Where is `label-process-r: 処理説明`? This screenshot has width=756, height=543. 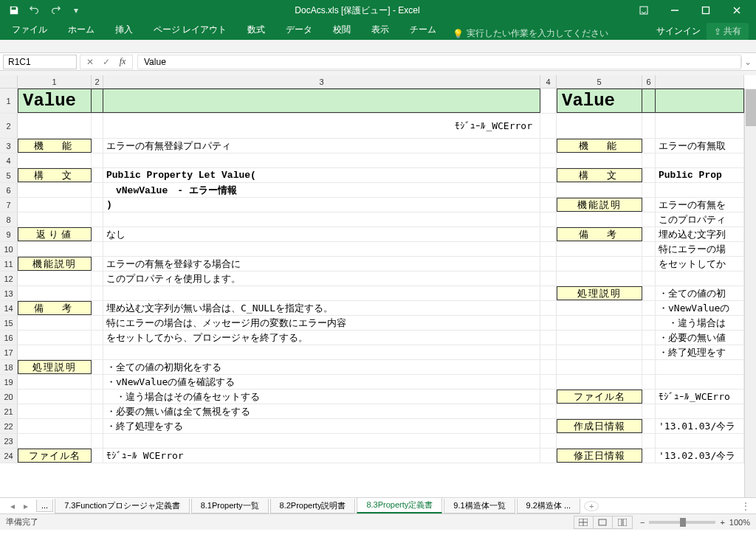 label-process-r: 処理説明 is located at coordinates (599, 294).